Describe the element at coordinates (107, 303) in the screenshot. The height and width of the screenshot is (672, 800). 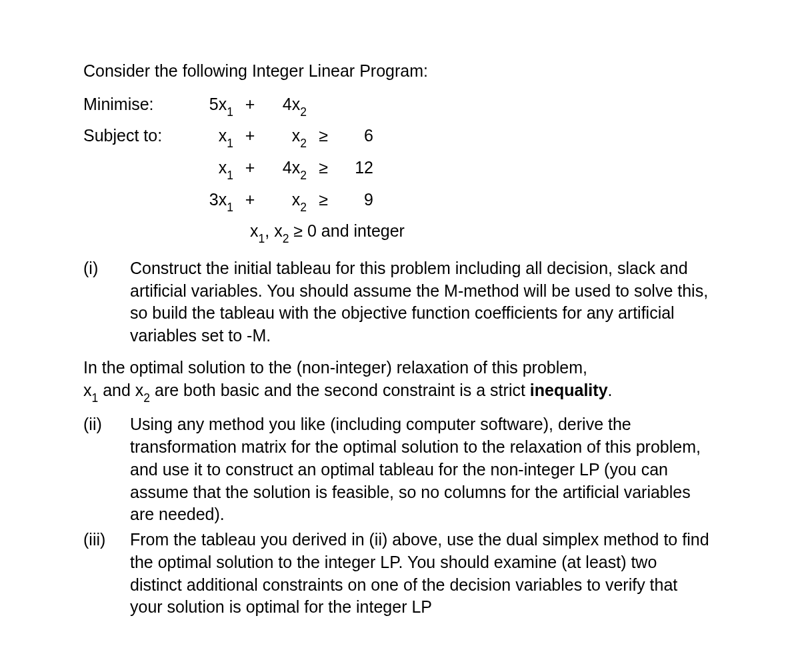
I see `roman-i: (i)` at that location.